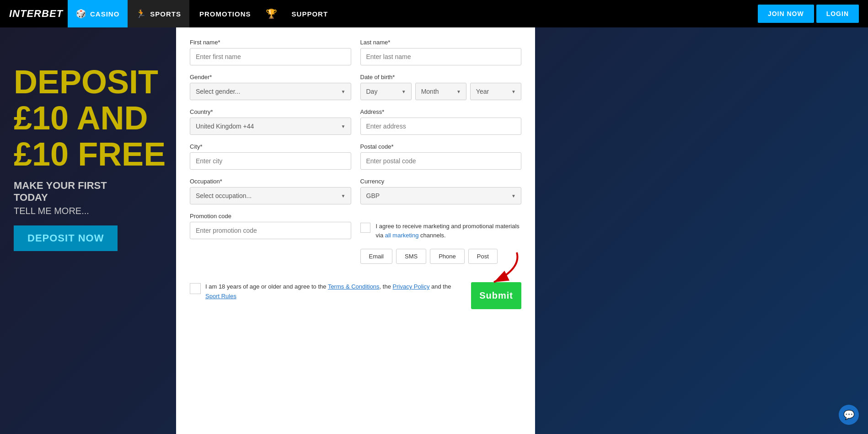 This screenshot has height=434, width=868. Describe the element at coordinates (272, 14) in the screenshot. I see `trophy-icon: 🏆` at that location.